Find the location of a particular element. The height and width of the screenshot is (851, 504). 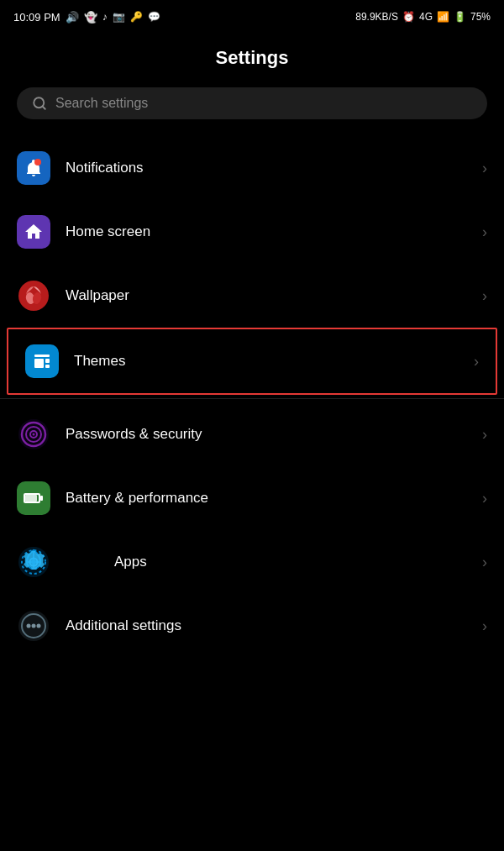

additional-chevron: › is located at coordinates (485, 627).